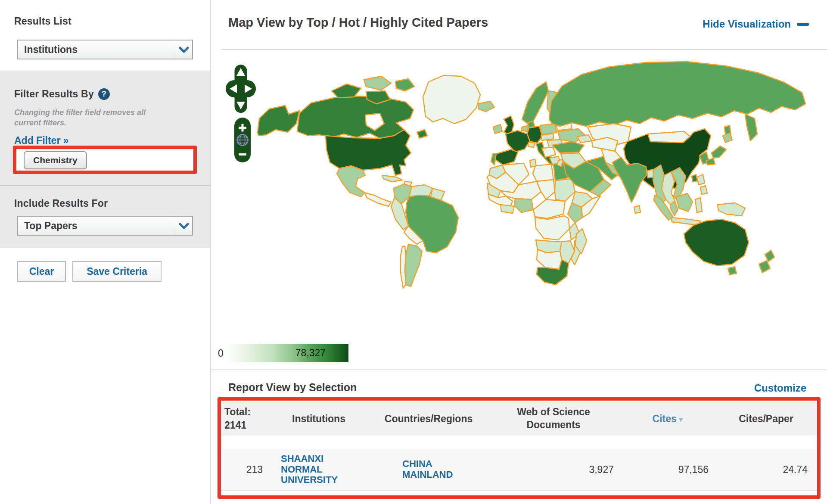  I want to click on row-cites-per-paper-cell: 24.74, so click(766, 470).